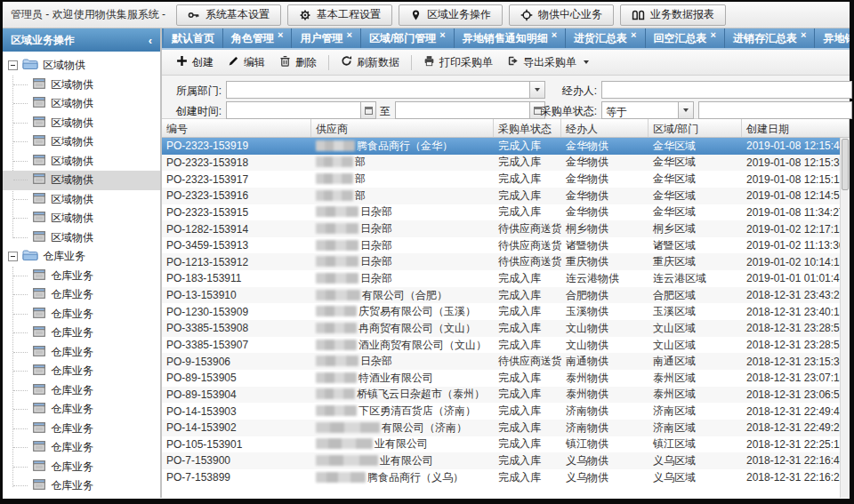 The width and height of the screenshot is (854, 504). I want to click on table-row: PO-14-153902 有限公司（济南） 完成入库 济南物供 济南区域 201…, so click(501, 428).